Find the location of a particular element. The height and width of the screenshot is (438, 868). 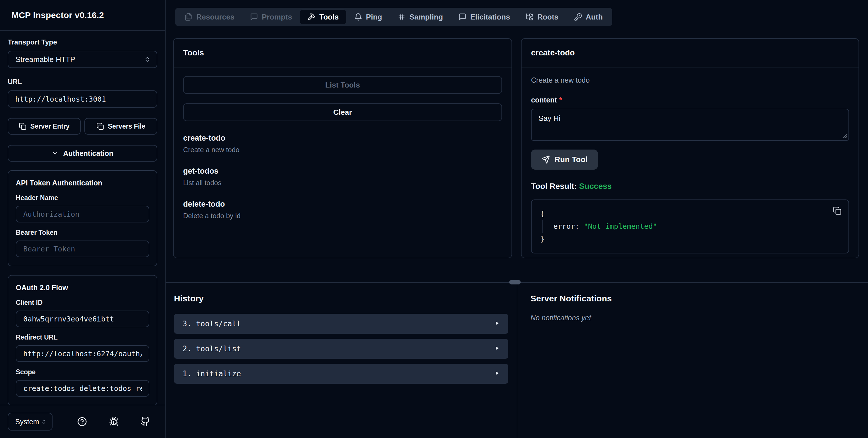

tool-name: delete-todo is located at coordinates (342, 204).